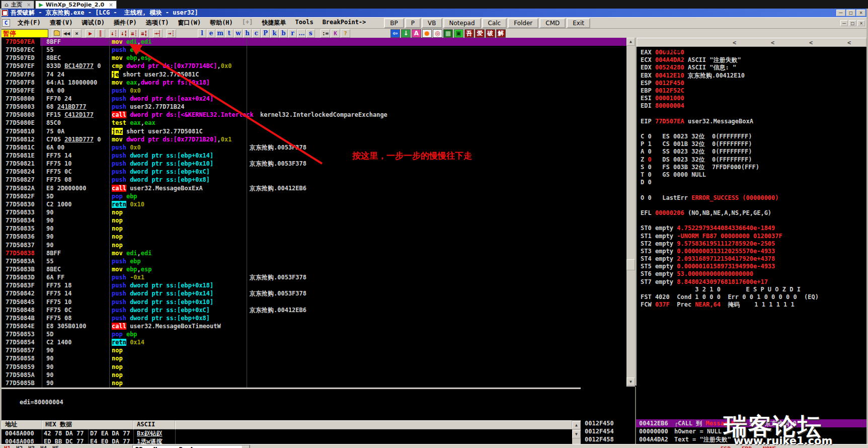 This screenshot has height=448, width=868. What do you see at coordinates (417, 33) in the screenshot?
I see `letter-a-icon: A` at bounding box center [417, 33].